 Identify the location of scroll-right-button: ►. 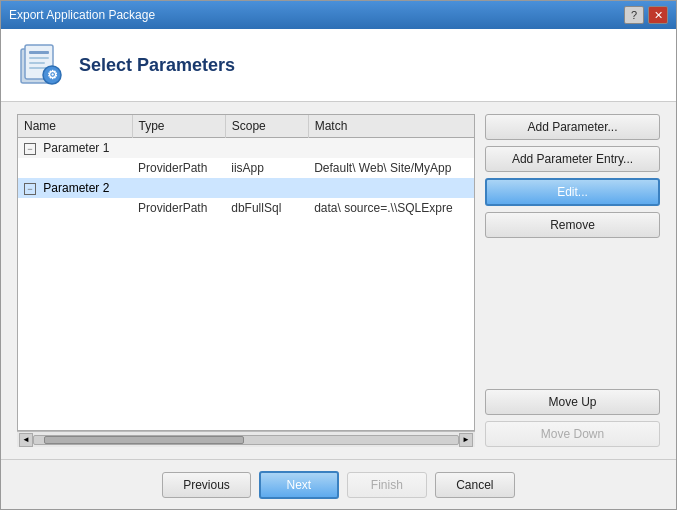
(466, 440).